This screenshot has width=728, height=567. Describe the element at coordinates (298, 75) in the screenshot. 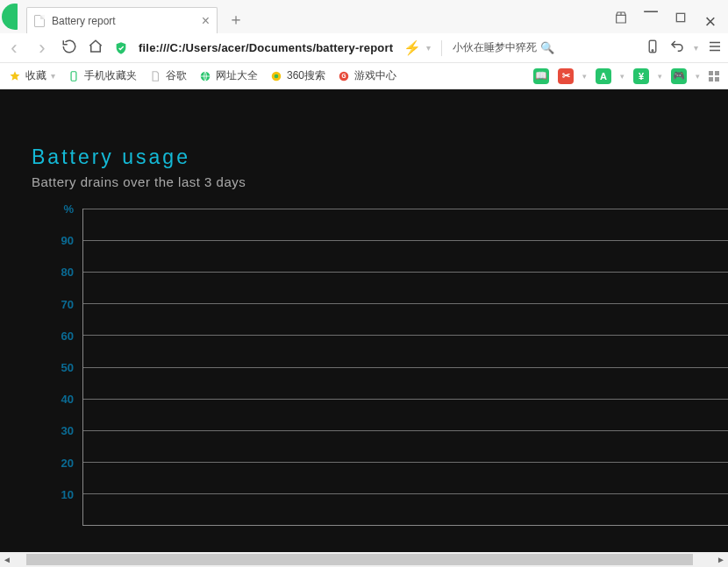

I see `bookmark-360: 360搜索` at that location.